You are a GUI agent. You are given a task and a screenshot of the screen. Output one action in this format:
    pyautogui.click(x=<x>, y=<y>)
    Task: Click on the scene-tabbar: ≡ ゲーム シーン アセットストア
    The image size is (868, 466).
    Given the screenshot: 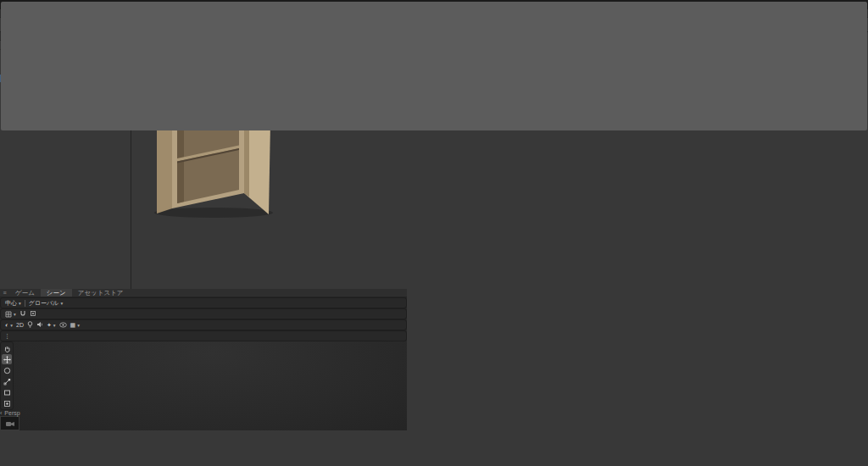 What is the action you would take?
    pyautogui.click(x=203, y=293)
    